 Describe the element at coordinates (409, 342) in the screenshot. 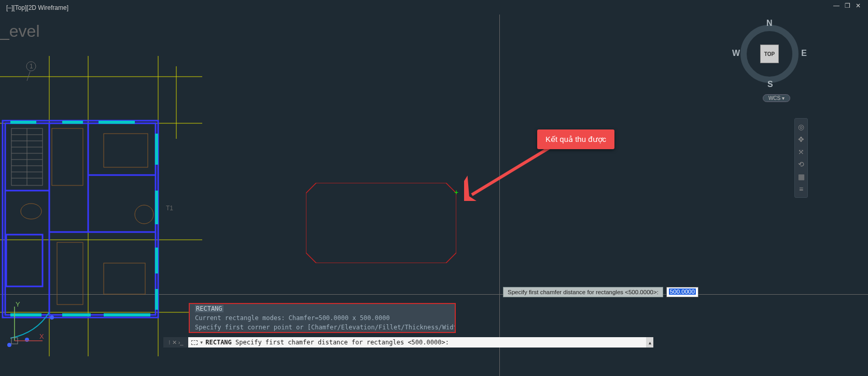

I see `command-line: ⁝ ✕ ›_ ▾ RECTANG Specify first chamfer d…` at that location.